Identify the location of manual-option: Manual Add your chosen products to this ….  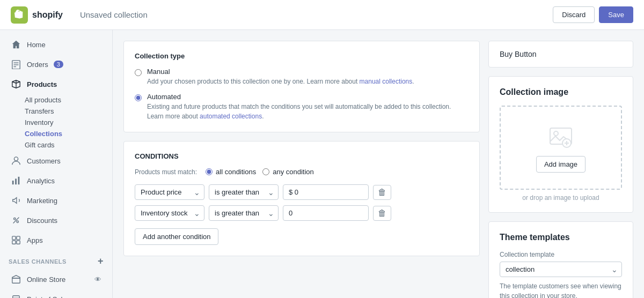
(302, 77).